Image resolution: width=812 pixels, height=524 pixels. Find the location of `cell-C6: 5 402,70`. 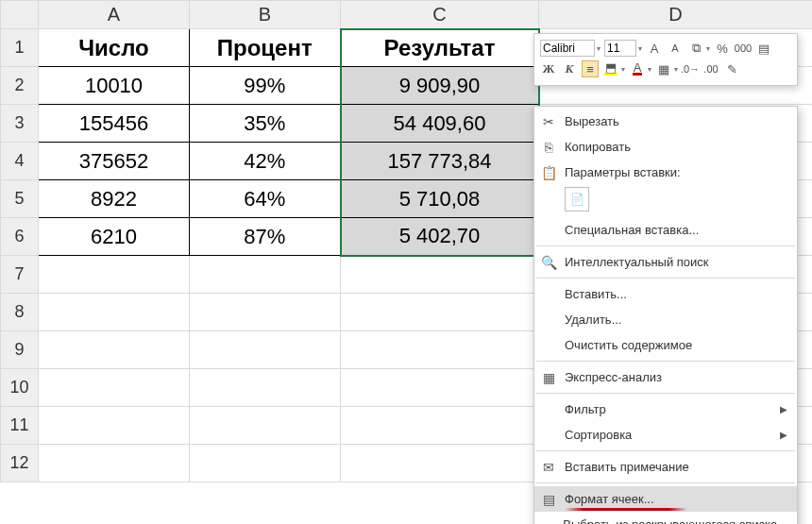

cell-C6: 5 402,70 is located at coordinates (440, 237).